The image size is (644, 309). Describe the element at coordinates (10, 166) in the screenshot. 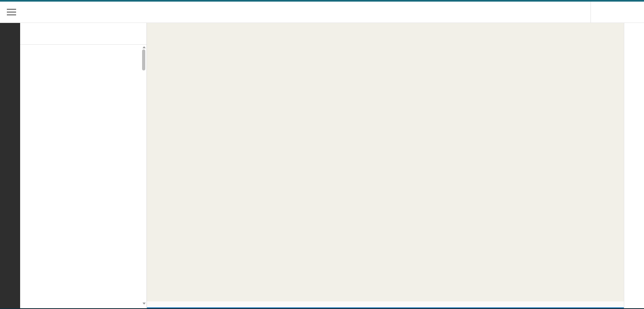

I see `left-toolbar` at that location.